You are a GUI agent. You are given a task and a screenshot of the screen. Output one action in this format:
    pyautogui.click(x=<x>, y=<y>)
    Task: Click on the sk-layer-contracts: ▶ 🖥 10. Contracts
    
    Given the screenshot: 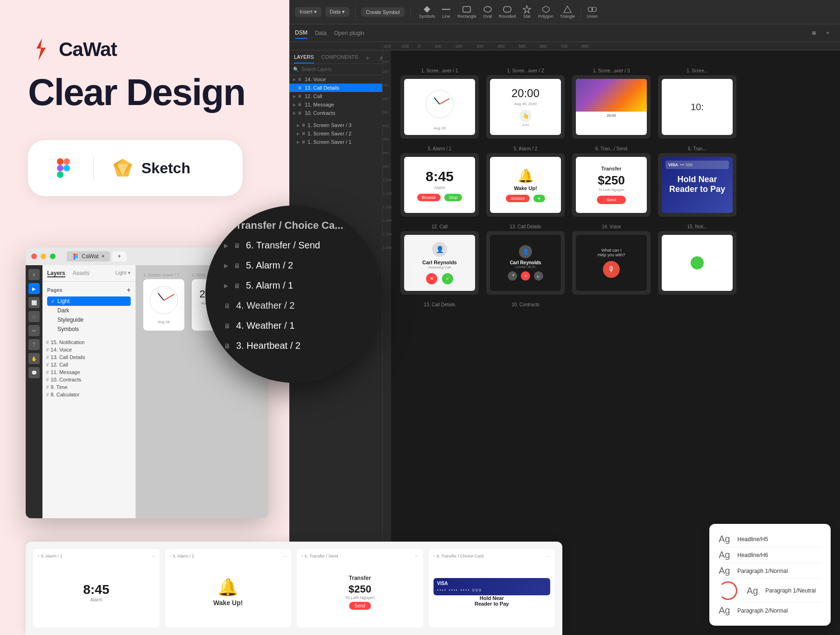 What is the action you would take?
    pyautogui.click(x=336, y=113)
    